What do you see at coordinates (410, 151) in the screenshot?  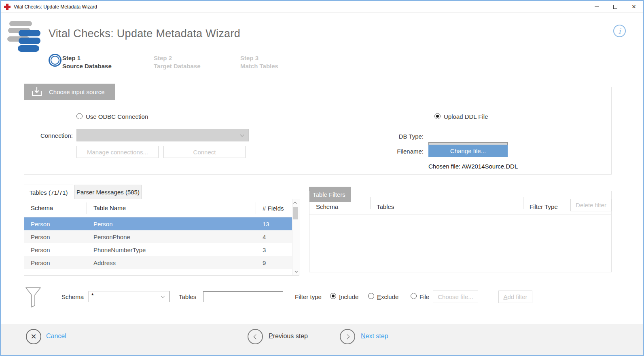 I see `filename-label: Filename:` at bounding box center [410, 151].